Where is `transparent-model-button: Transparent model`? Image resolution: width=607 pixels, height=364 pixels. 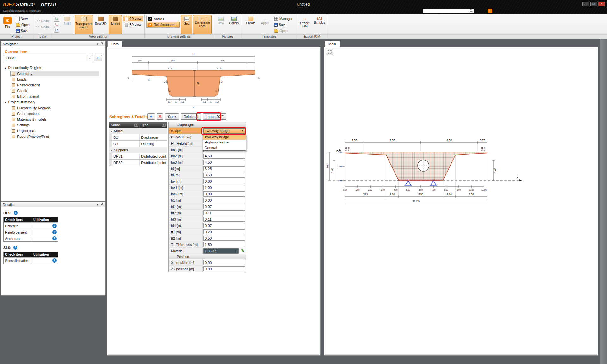
transparent-model-button: Transparent model is located at coordinates (84, 25).